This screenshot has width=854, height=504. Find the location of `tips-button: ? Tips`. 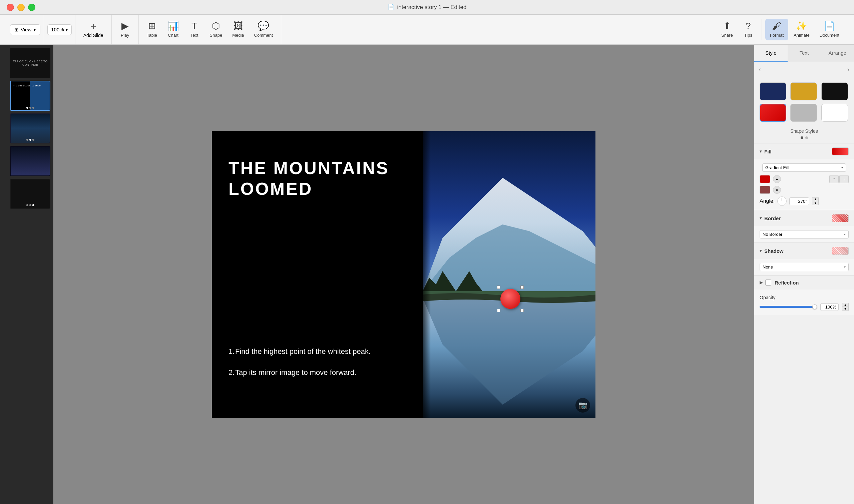

tips-button: ? Tips is located at coordinates (748, 30).